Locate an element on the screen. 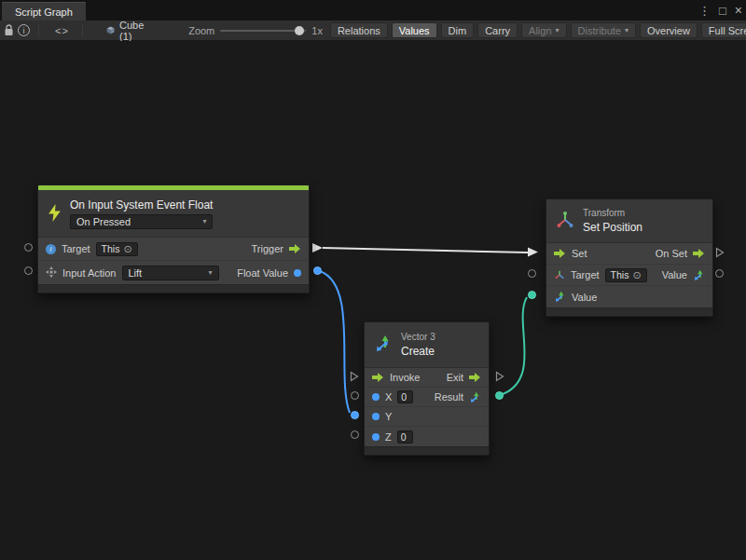  zoom-slider is located at coordinates (263, 31).